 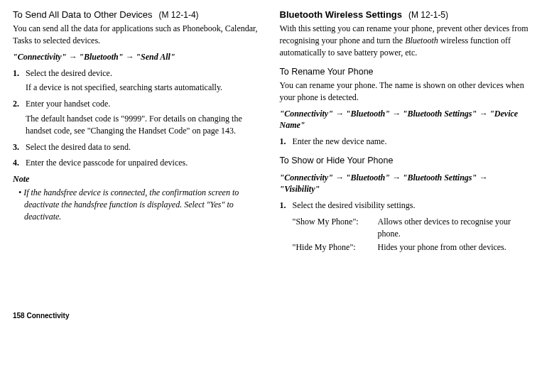 I want to click on visibility-steps: 1. Select the desired visibility setting…, so click(x=405, y=206).